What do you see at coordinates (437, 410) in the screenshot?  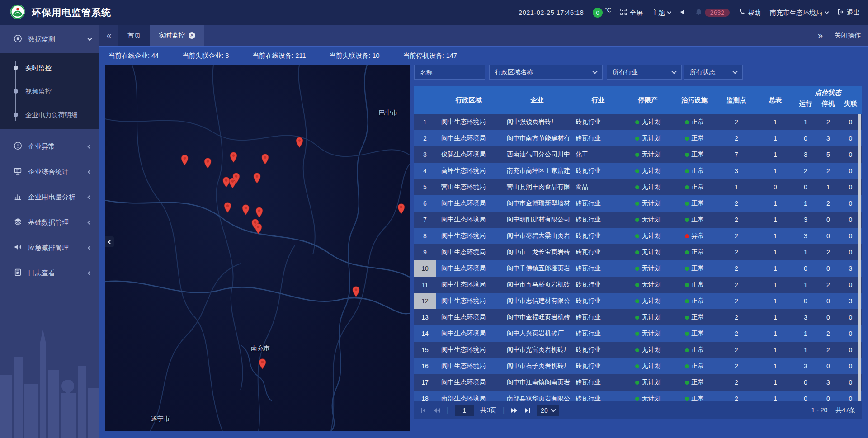 I see `prev-page-button` at bounding box center [437, 410].